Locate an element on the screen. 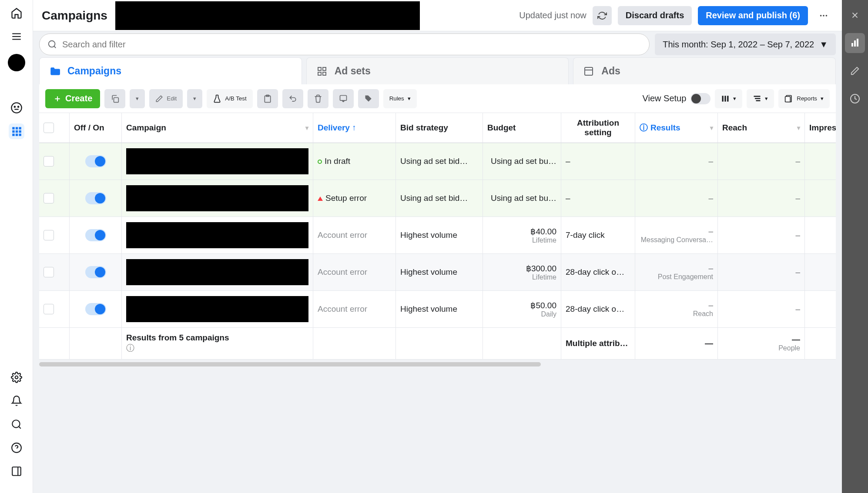  toggle-knob is located at coordinates (700, 99).